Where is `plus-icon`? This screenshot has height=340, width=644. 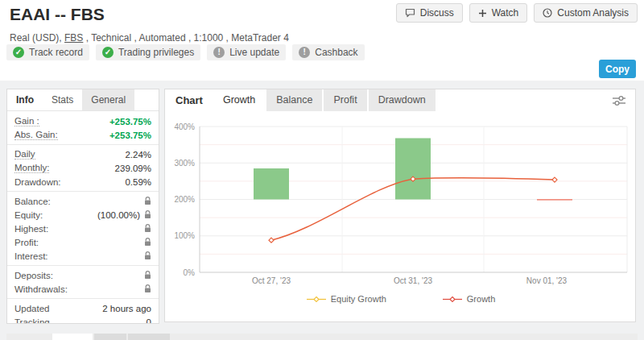 plus-icon is located at coordinates (483, 13).